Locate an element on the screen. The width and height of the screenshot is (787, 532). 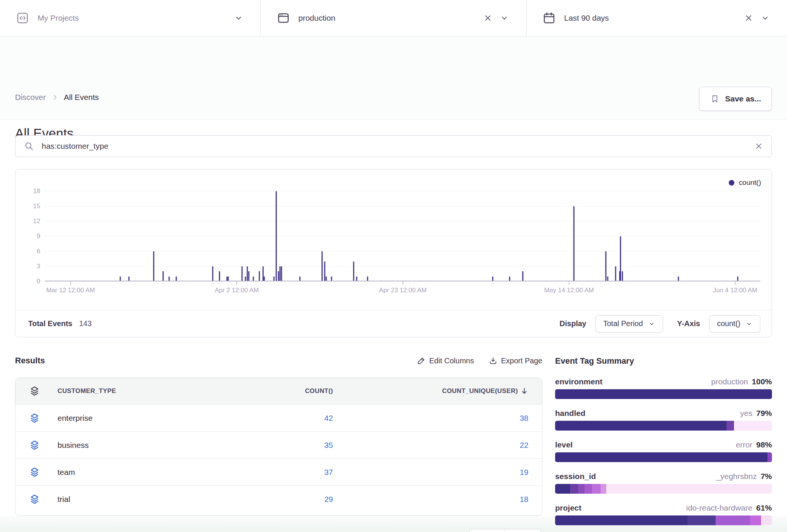
column-header-count: COUNT() is located at coordinates (277, 391).